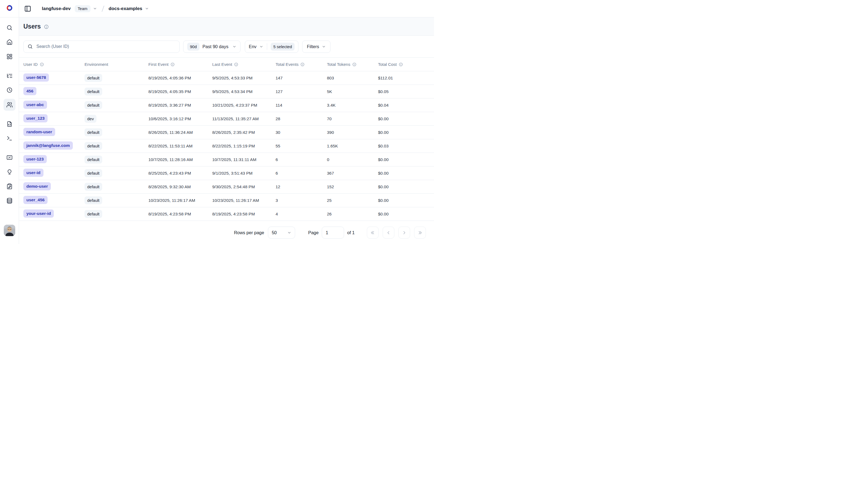 The height and width of the screenshot is (488, 868). Describe the element at coordinates (176, 200) in the screenshot. I see `first-event-cell: 10/23/2025, 11:26:17 AM` at that location.